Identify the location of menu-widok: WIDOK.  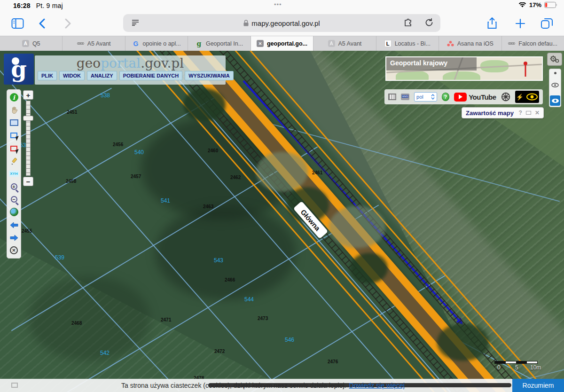
(72, 76).